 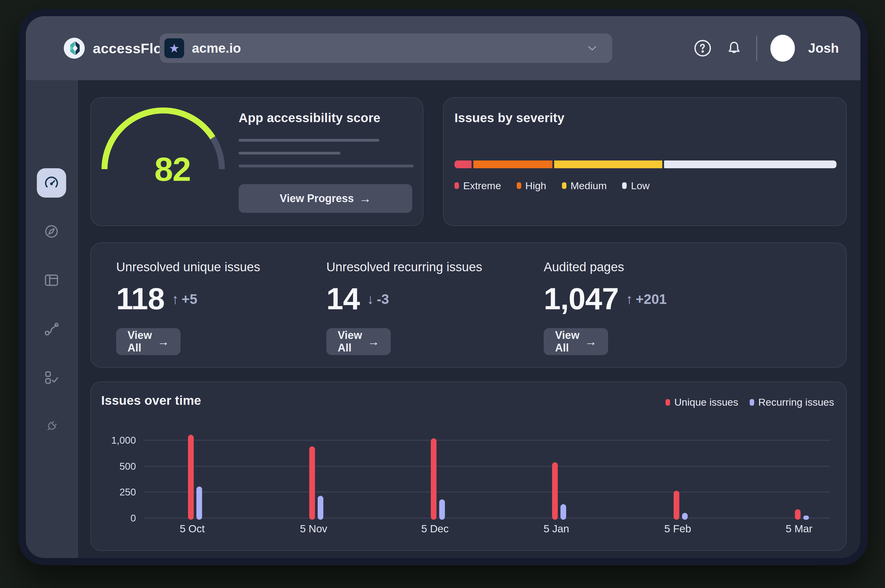 I want to click on grid-check-icon, so click(x=52, y=377).